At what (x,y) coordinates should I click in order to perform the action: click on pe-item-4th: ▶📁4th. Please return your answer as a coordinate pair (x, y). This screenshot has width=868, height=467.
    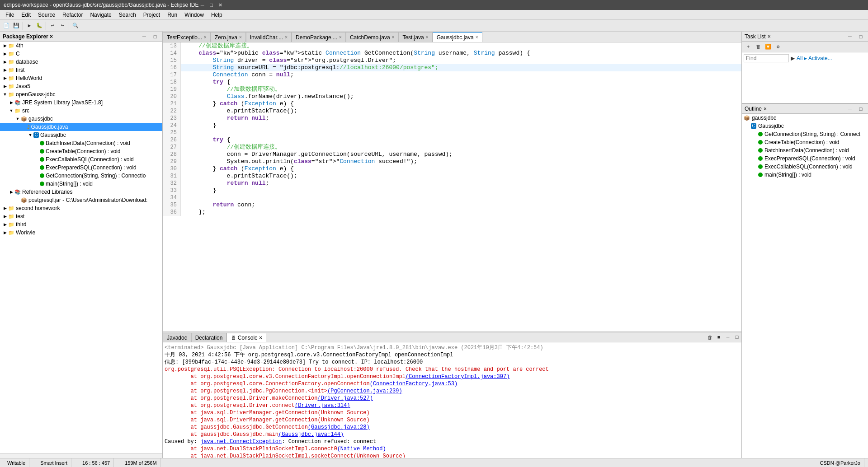
    Looking at the image, I should click on (81, 46).